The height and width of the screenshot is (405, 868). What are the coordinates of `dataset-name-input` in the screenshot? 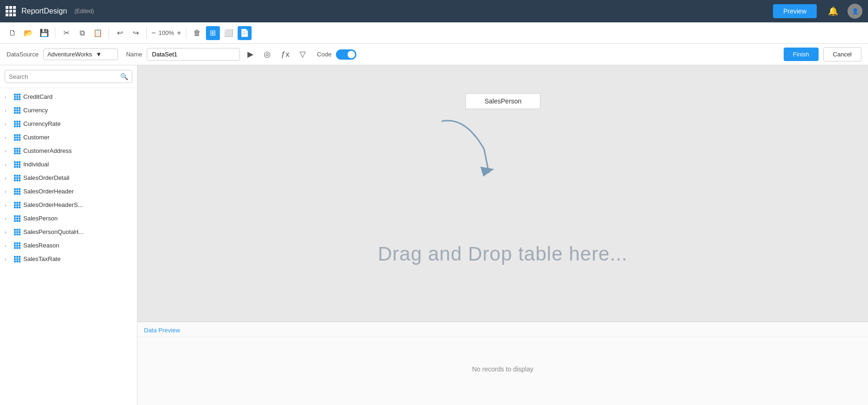 It's located at (193, 54).